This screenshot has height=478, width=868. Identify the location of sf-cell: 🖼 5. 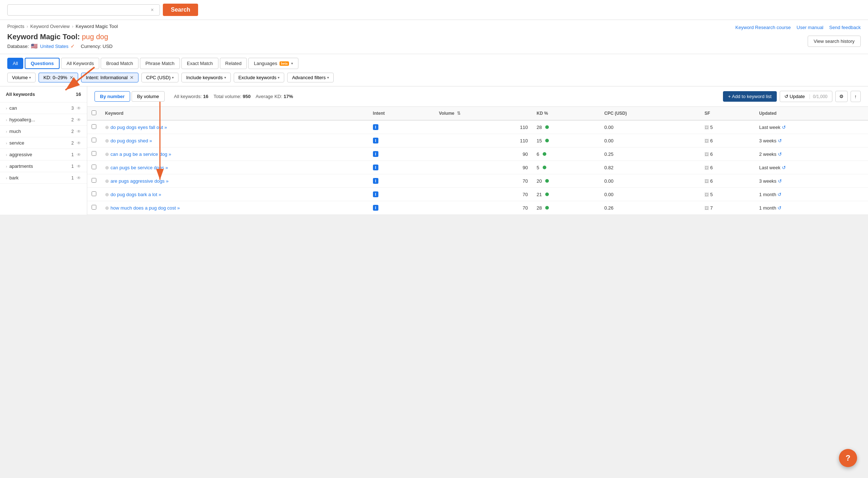
(727, 127).